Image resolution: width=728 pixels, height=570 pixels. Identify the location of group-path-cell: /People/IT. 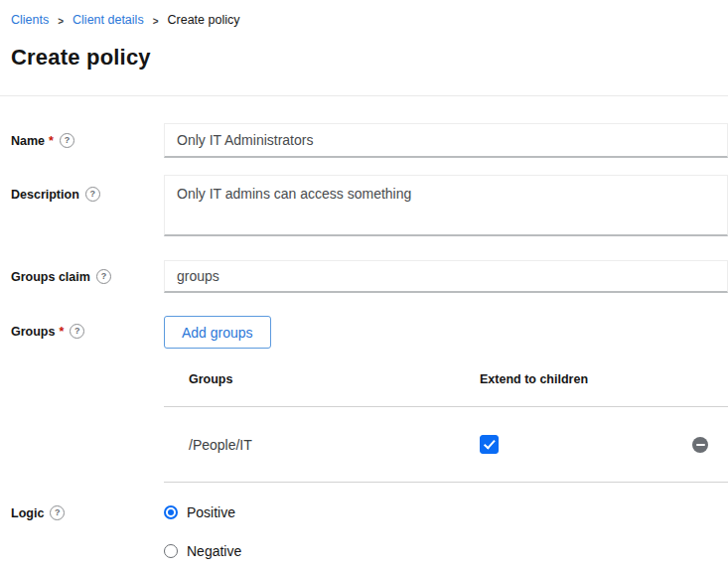
(322, 445).